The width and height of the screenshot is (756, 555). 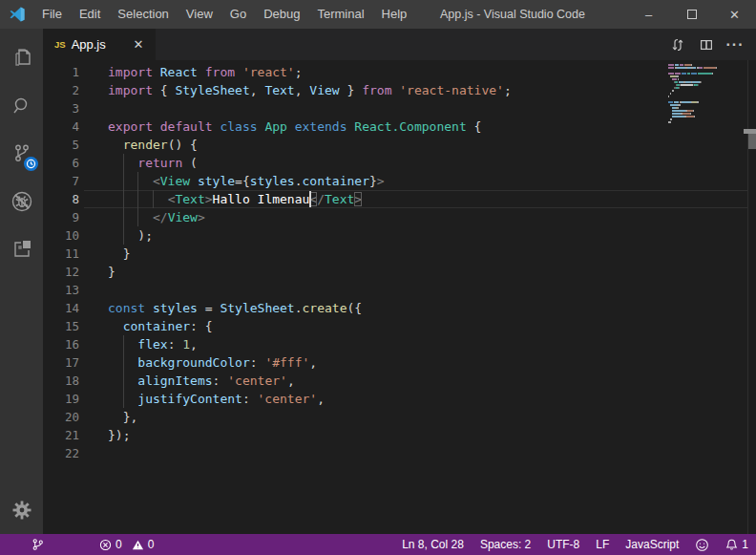 What do you see at coordinates (399, 218) in the screenshot?
I see `code-row-9: 9 </View>` at bounding box center [399, 218].